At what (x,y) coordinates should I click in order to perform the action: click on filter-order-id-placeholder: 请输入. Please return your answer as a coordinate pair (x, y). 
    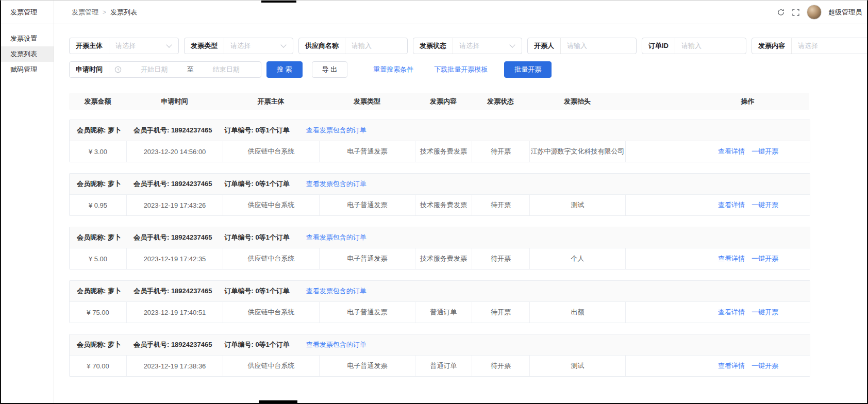
    Looking at the image, I should click on (710, 46).